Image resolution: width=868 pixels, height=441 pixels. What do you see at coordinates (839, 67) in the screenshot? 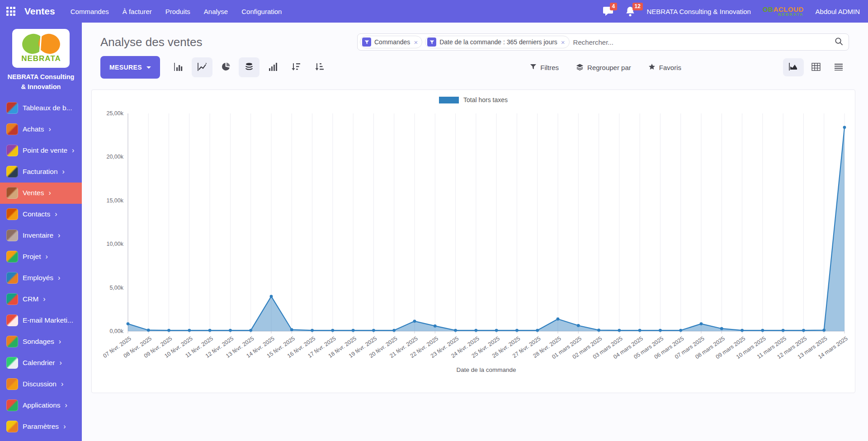
I see `list-view-button` at bounding box center [839, 67].